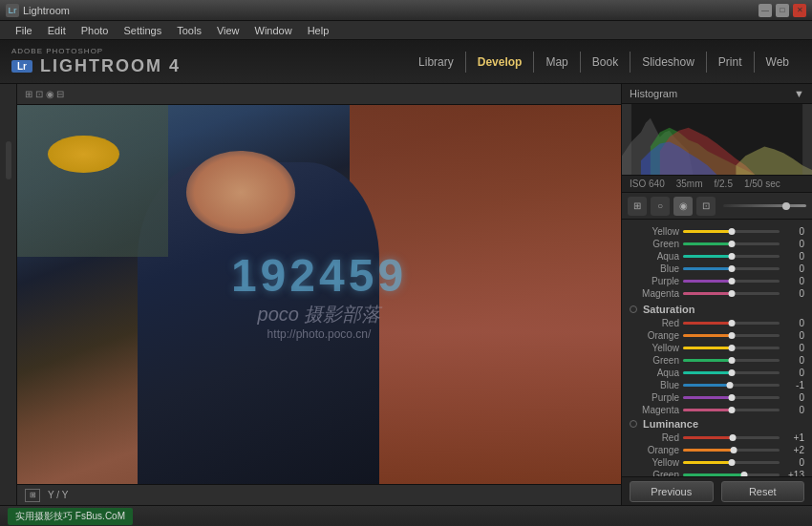 The height and width of the screenshot is (526, 812). What do you see at coordinates (633, 424) in the screenshot?
I see `luminance-dot` at bounding box center [633, 424].